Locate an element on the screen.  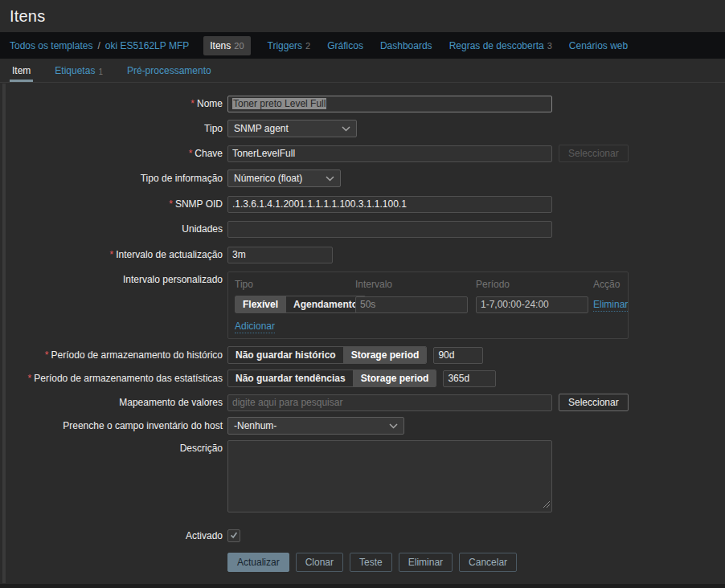
cancel-button: Cancelar is located at coordinates (488, 562).